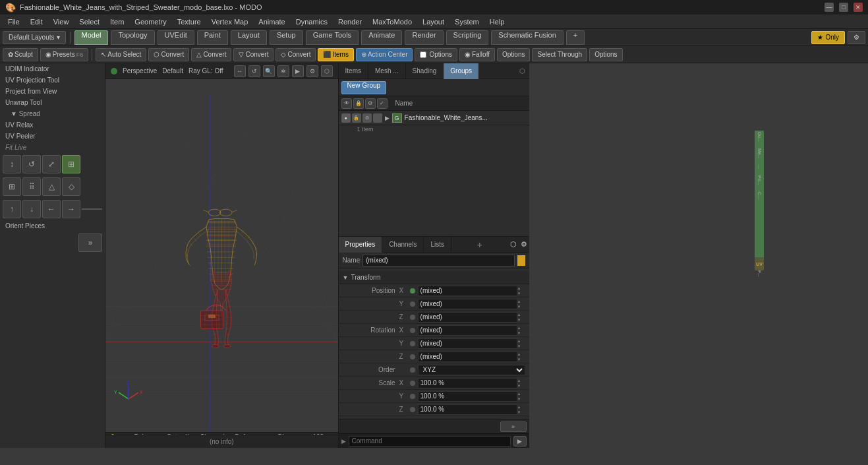 This screenshot has width=868, height=465. I want to click on command-run-button: ▶, so click(520, 441).